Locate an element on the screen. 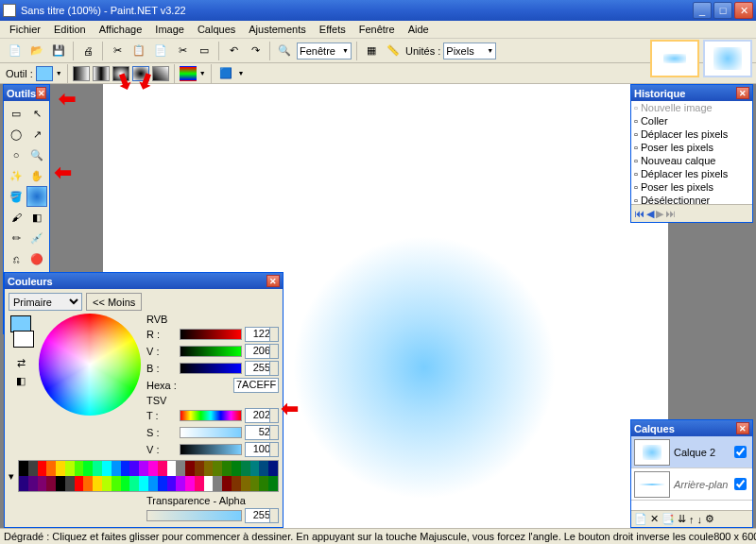 This screenshot has width=756, height=544. vv-slider is located at coordinates (211, 450).